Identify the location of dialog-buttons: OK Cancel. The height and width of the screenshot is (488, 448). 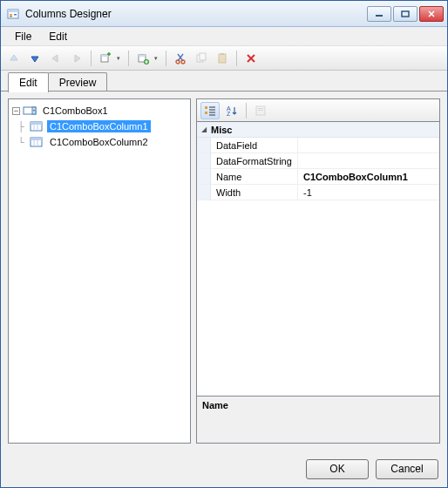
(224, 469).